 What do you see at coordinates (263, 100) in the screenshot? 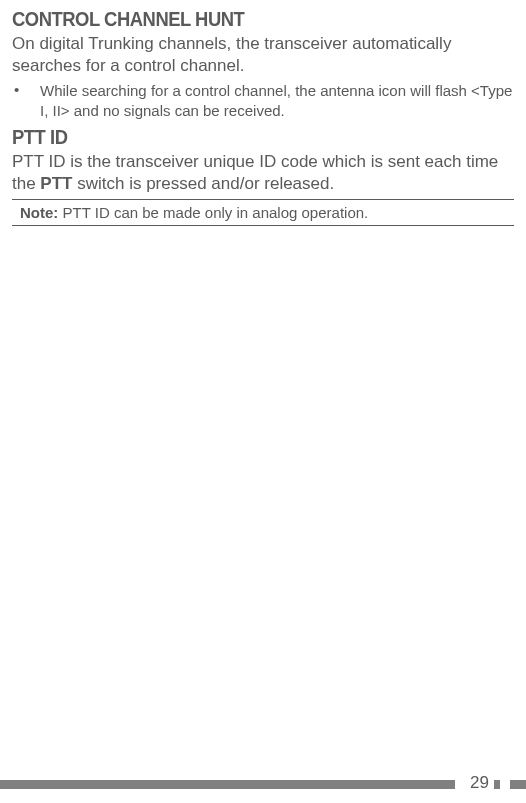
I see `bullet-item: • While searching for a control channel,…` at bounding box center [263, 100].